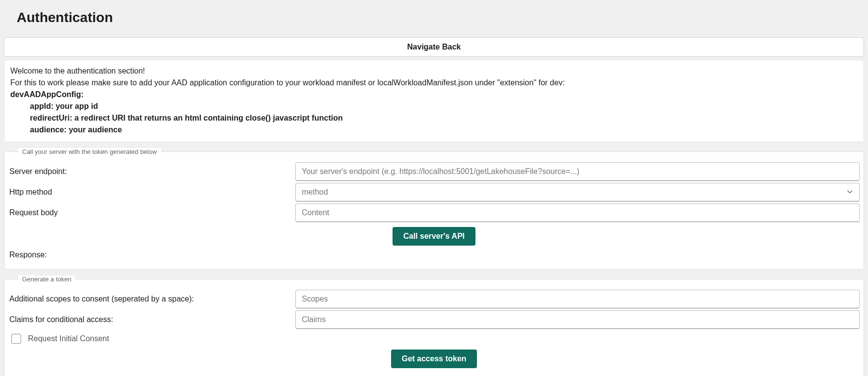  I want to click on request-body-input, so click(578, 213).